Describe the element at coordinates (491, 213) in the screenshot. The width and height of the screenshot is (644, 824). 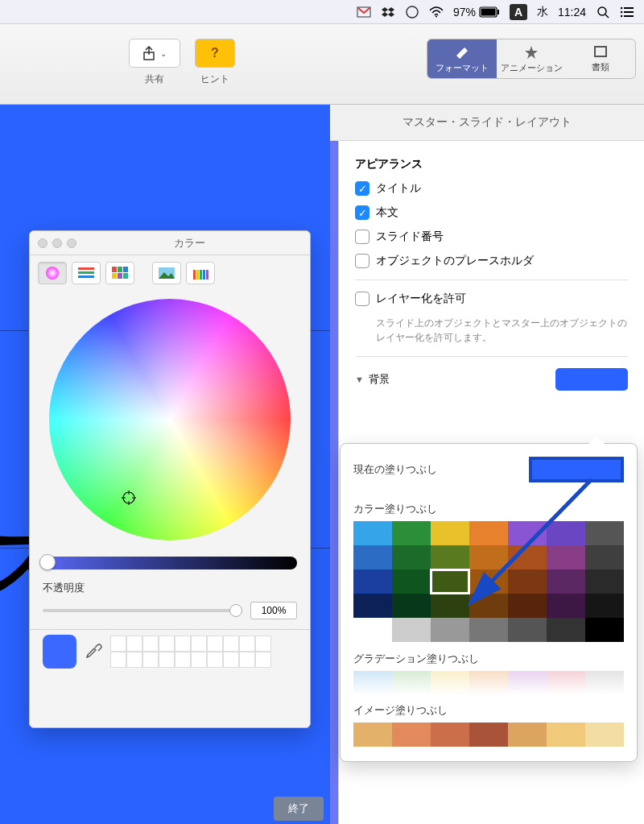
I see `checkbox-body: ✓ 本文` at that location.